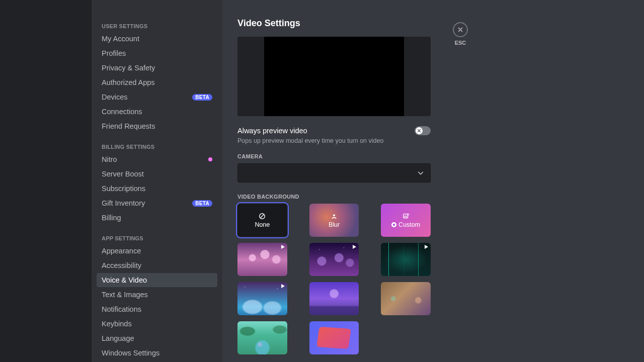 This screenshot has height=362, width=644. Describe the element at coordinates (262, 216) in the screenshot. I see `none-icon` at that location.